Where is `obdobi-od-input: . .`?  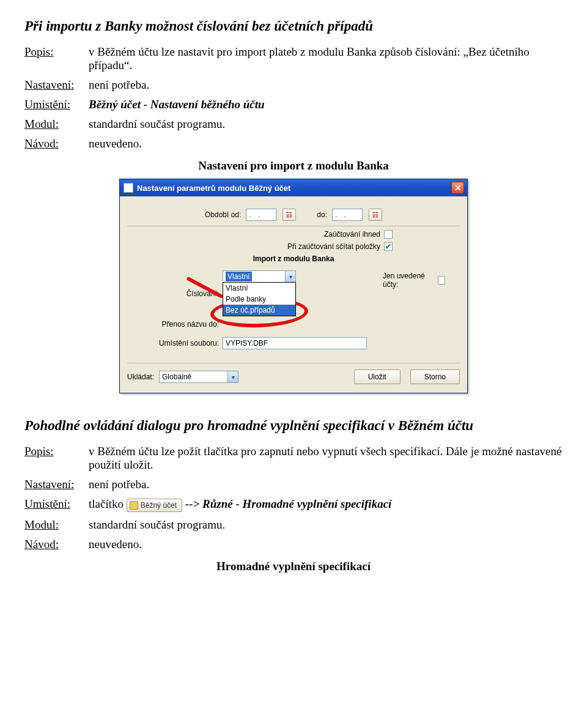
obdobi-od-input: . . is located at coordinates (261, 215).